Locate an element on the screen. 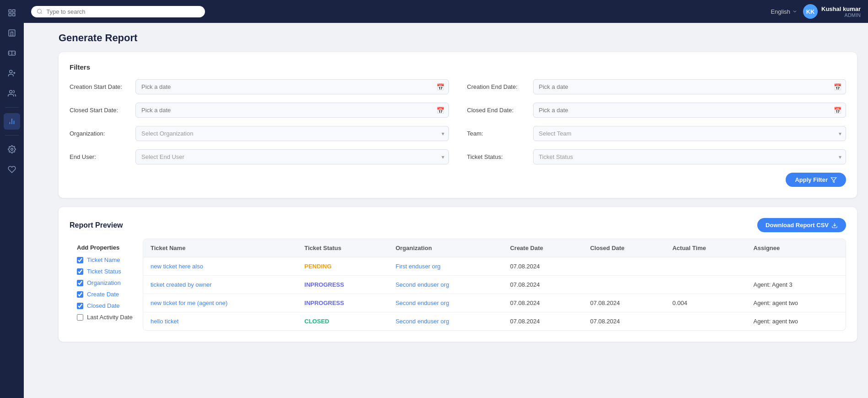 The width and height of the screenshot is (868, 398). team-control: Select Team ▾ is located at coordinates (690, 134).